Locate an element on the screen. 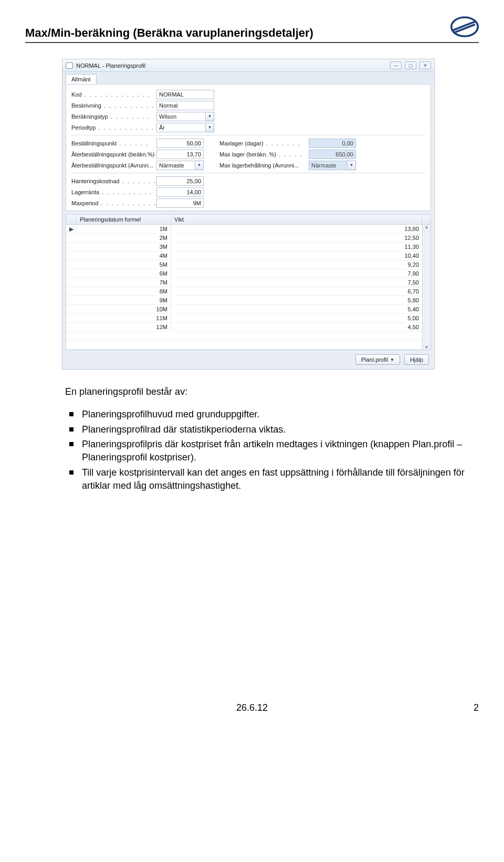  company-logo is located at coordinates (465, 28).